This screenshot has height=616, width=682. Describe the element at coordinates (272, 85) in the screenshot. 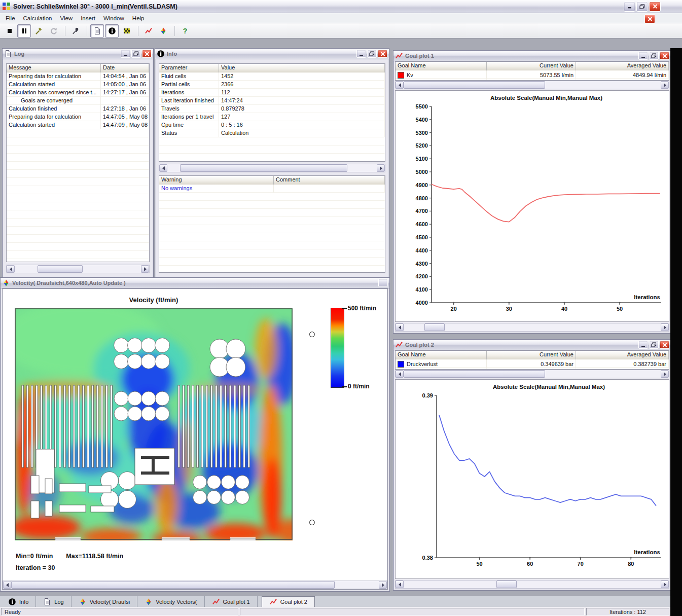

I see `info-row: Partial cells2366` at that location.